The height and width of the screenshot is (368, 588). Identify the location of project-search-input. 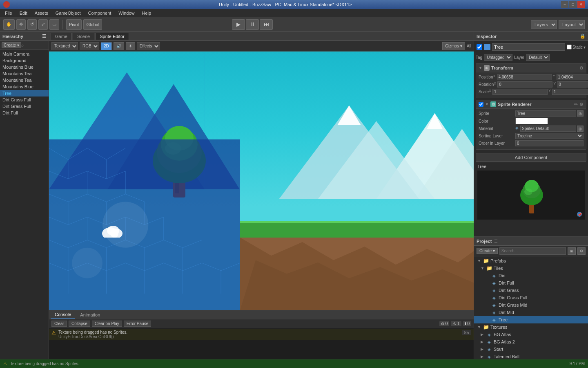
(532, 251).